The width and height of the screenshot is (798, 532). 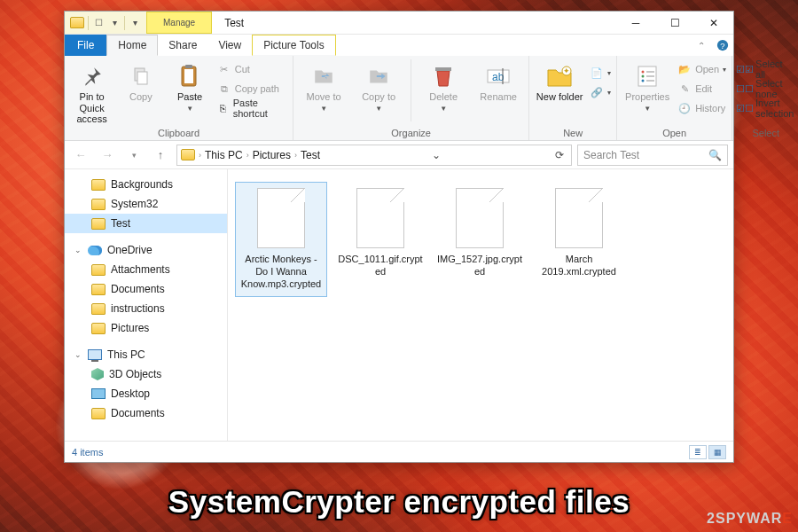 What do you see at coordinates (145, 394) in the screenshot?
I see `sidebar-item-desktop: Desktop` at bounding box center [145, 394].